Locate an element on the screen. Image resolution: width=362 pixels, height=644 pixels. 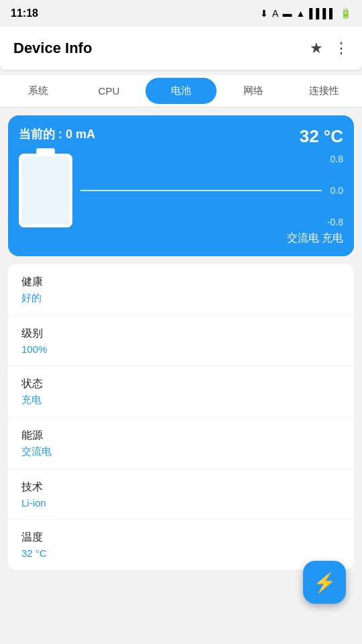
tab-network: 网络 is located at coordinates (253, 91).